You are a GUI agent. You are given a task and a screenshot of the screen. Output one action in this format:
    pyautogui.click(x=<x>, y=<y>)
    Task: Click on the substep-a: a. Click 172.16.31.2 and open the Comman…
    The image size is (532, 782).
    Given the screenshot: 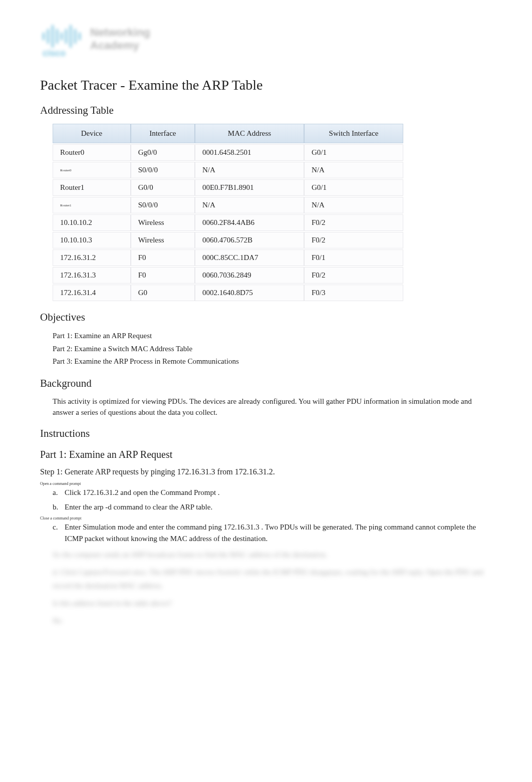 What is the action you would take?
    pyautogui.click(x=273, y=493)
    